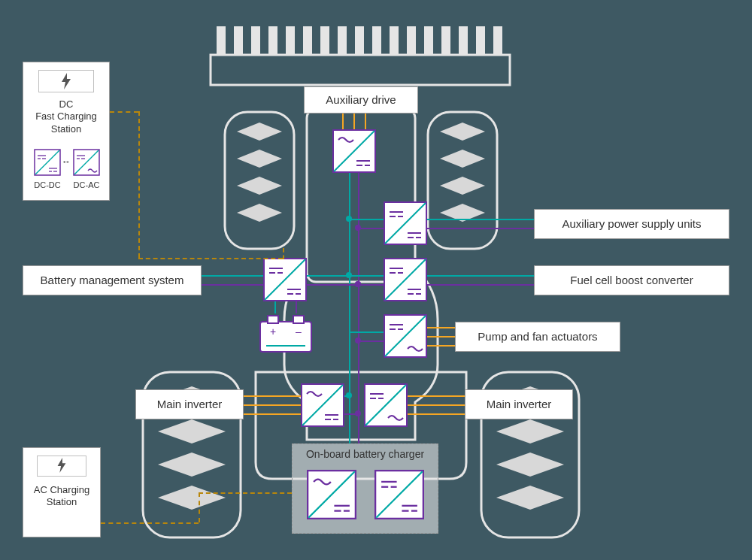 The height and width of the screenshot is (560, 752). I want to click on mil-or2, so click(272, 405).